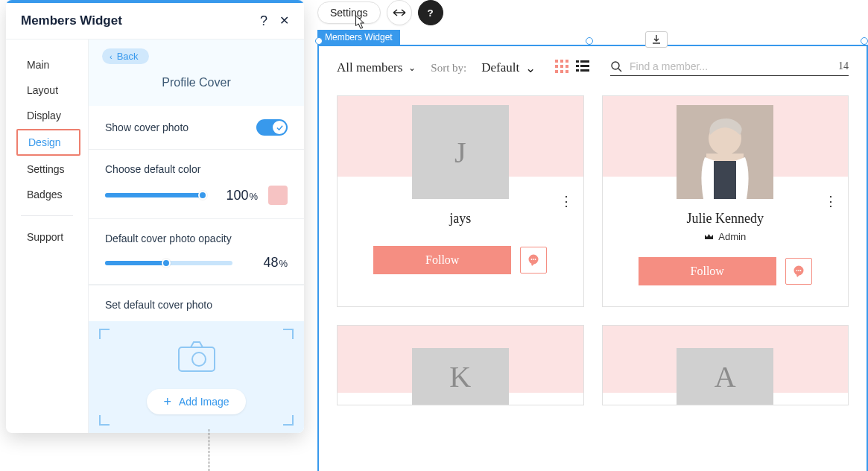  Describe the element at coordinates (376, 68) in the screenshot. I see `members-filter-dropdown: All members ⌄` at that location.